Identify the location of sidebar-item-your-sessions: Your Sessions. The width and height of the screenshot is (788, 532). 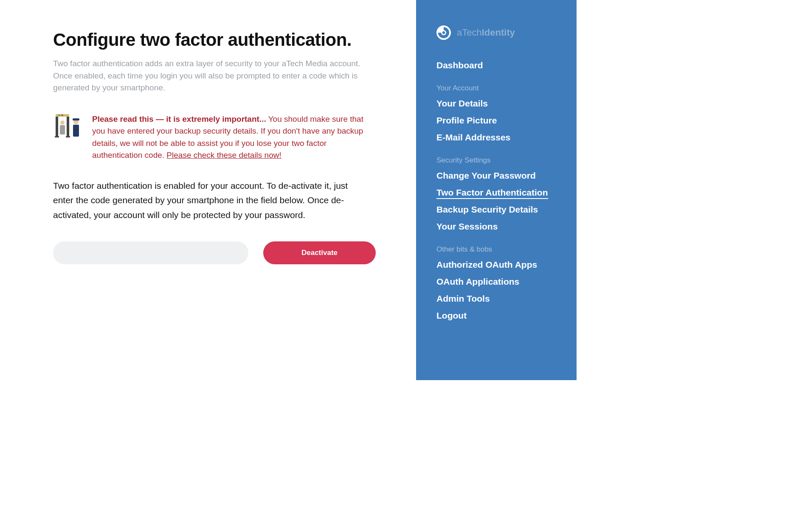
(507, 227).